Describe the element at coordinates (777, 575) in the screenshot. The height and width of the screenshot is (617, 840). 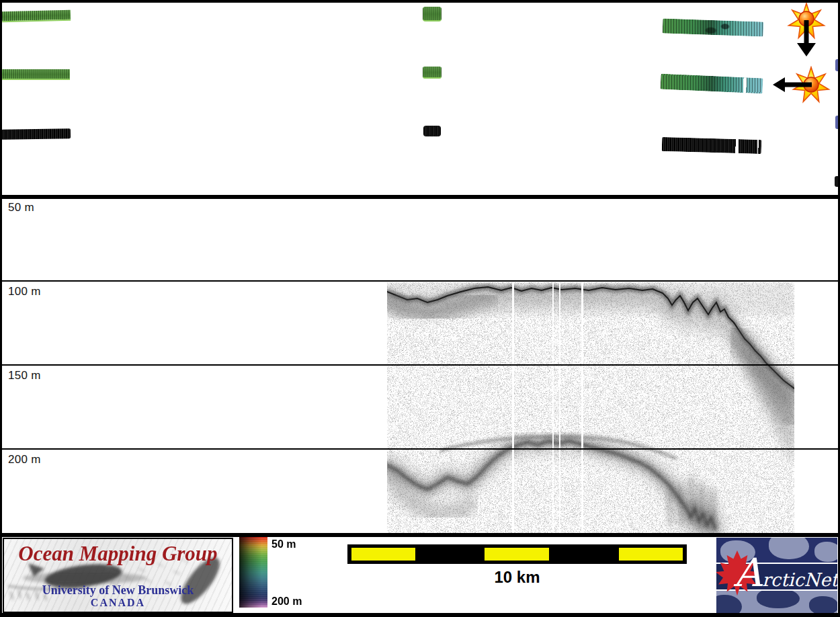
I see `arcticnet-logo: ArcticNet` at that location.